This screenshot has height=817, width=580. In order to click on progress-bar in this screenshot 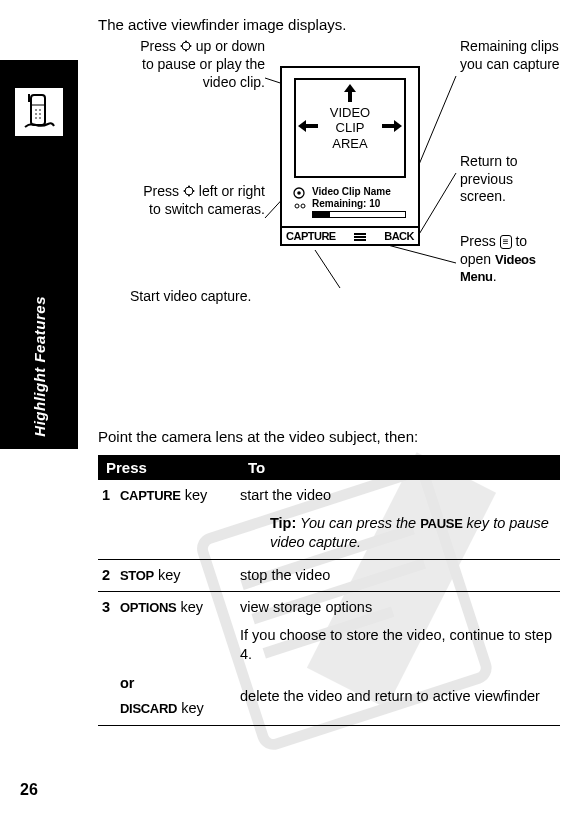, I will do `click(359, 214)`.